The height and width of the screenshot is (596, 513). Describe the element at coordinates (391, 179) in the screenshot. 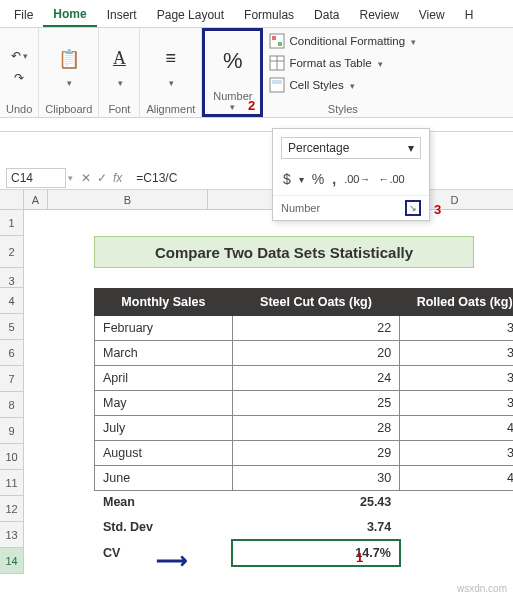

I see `decrease-decimal-icon: ←.00` at that location.